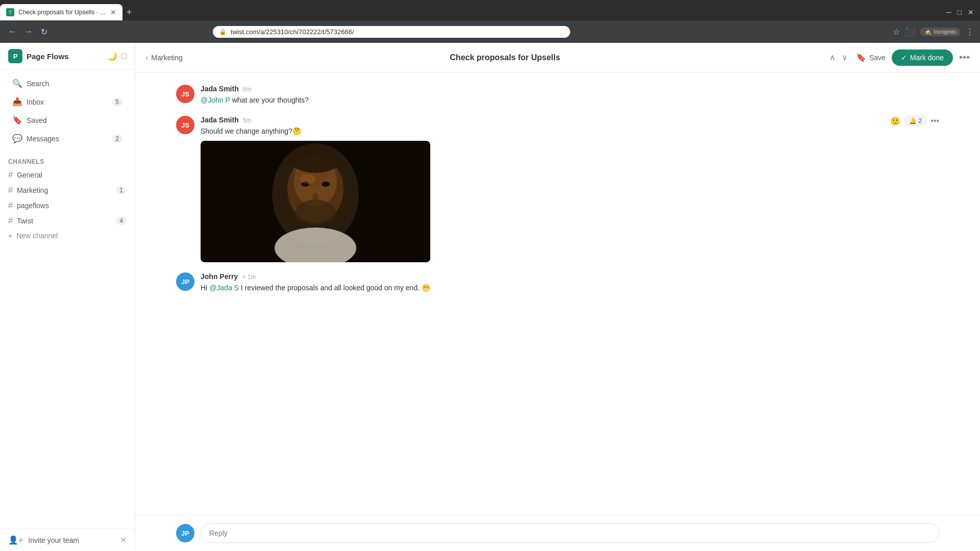 The image size is (980, 551). What do you see at coordinates (124, 540) in the screenshot?
I see `invite-close-button: ✕` at bounding box center [124, 540].